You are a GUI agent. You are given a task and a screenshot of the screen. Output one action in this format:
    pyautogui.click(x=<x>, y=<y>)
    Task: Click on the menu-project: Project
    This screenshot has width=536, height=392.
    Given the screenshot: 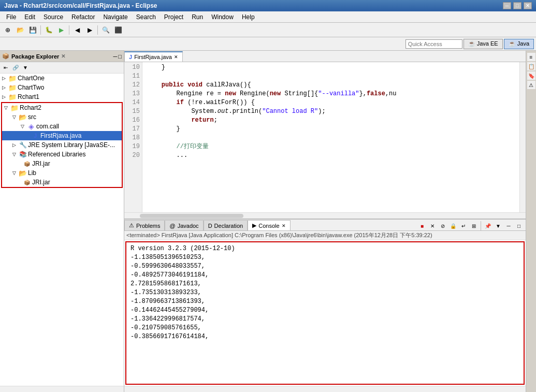 What is the action you would take?
    pyautogui.click(x=174, y=17)
    